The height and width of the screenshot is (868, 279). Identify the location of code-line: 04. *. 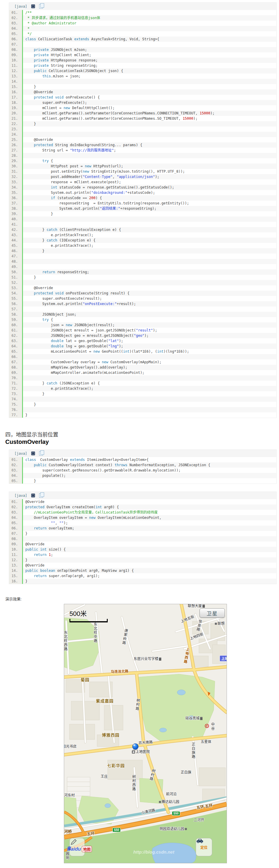
(143, 29).